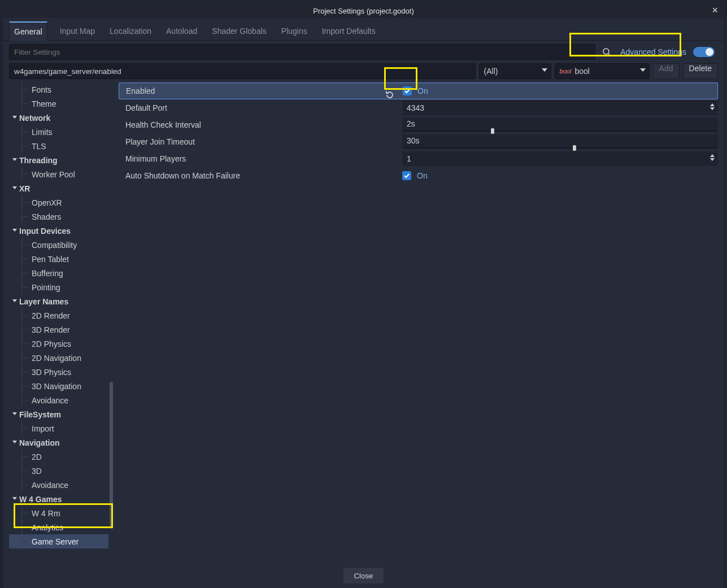  Describe the element at coordinates (59, 273) in the screenshot. I see `tree-item: Buffering` at that location.